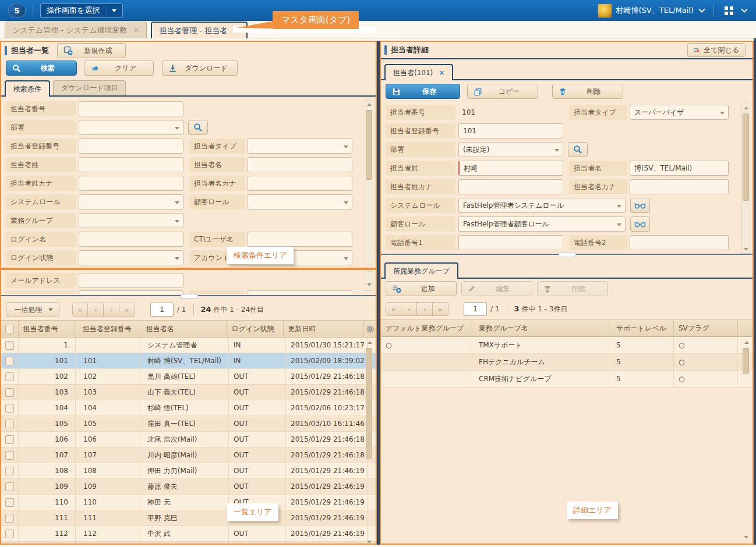 The image size is (756, 547). Describe the element at coordinates (369, 442) in the screenshot. I see `list-scrollbar` at that location.